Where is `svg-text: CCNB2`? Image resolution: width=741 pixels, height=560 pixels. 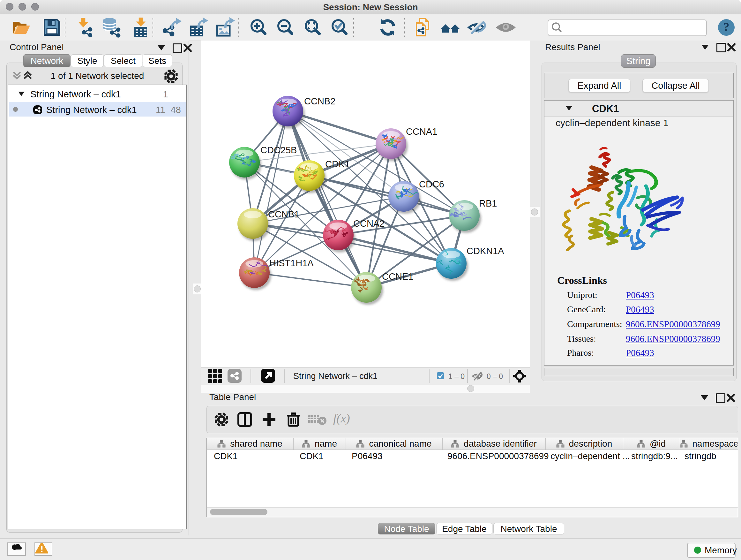 svg-text: CCNB2 is located at coordinates (320, 101).